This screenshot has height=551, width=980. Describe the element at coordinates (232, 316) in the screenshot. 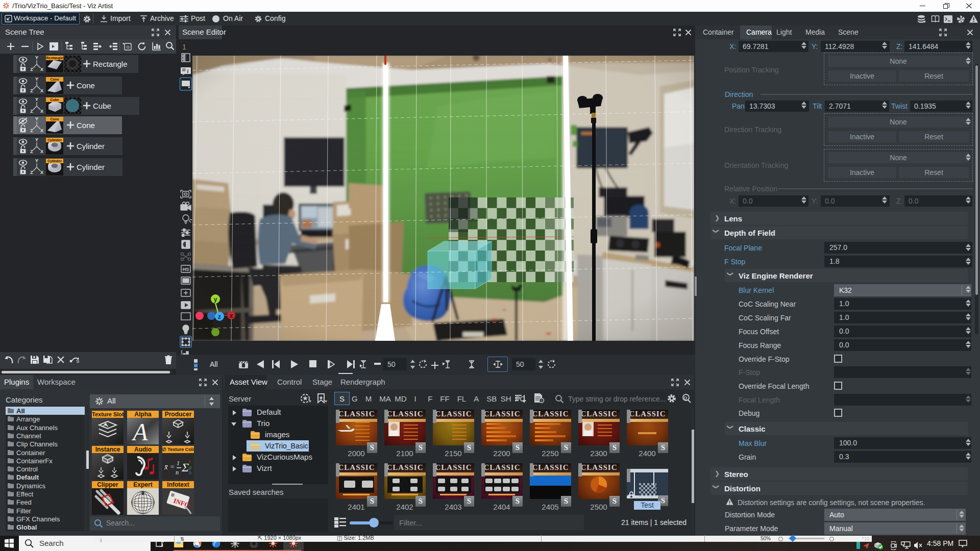

I see `svg-text: x` at that location.